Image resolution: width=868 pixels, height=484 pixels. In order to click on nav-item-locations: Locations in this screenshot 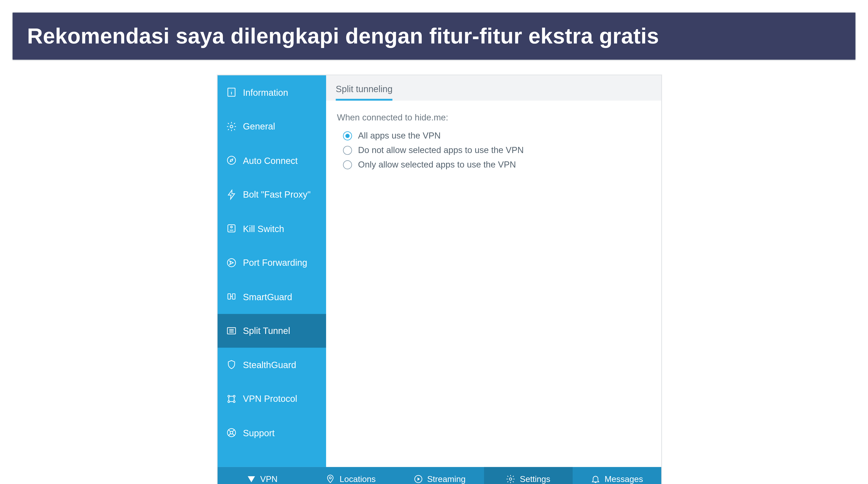, I will do `click(351, 476)`.